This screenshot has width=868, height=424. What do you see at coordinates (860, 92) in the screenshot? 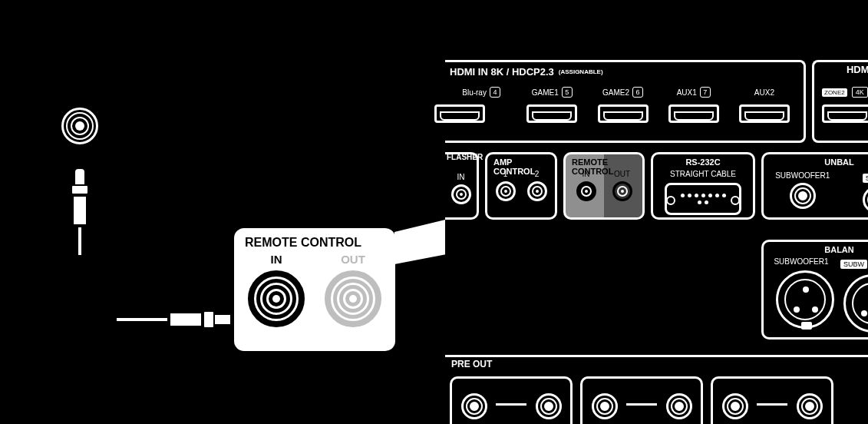
I see `fourk-chip: 4K` at bounding box center [860, 92].